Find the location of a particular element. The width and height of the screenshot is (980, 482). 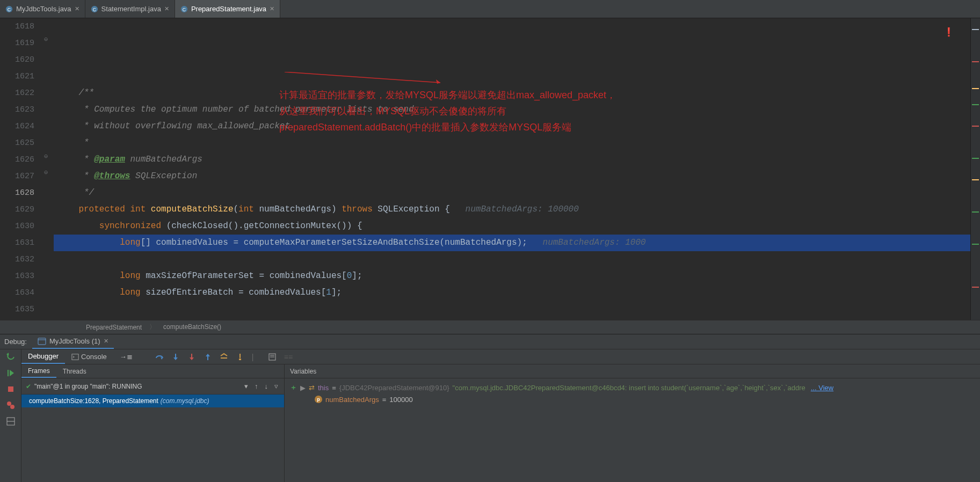

fold-marks: ⊖ ⊖ ⊖ is located at coordinates (48, 169).